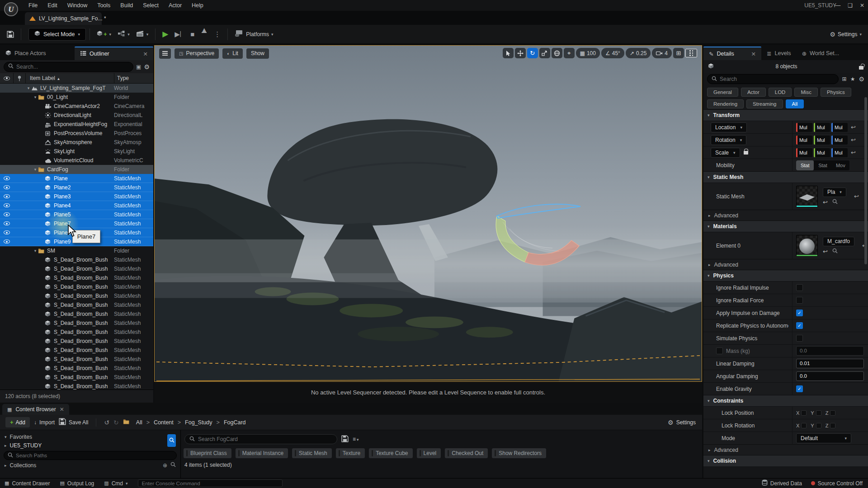  Describe the element at coordinates (356, 439) in the screenshot. I see `filter-icon: ≡▾` at that location.